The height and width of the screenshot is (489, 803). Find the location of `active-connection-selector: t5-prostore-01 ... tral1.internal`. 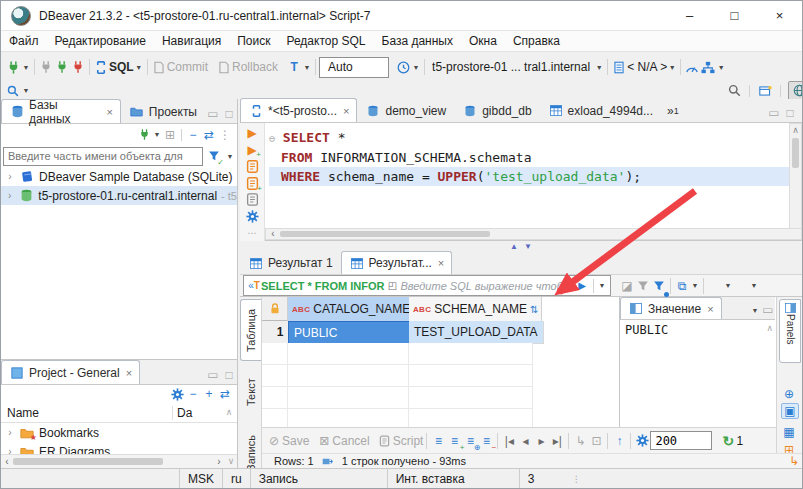

active-connection-selector: t5-prostore-01 ... tral1.internal is located at coordinates (511, 67).